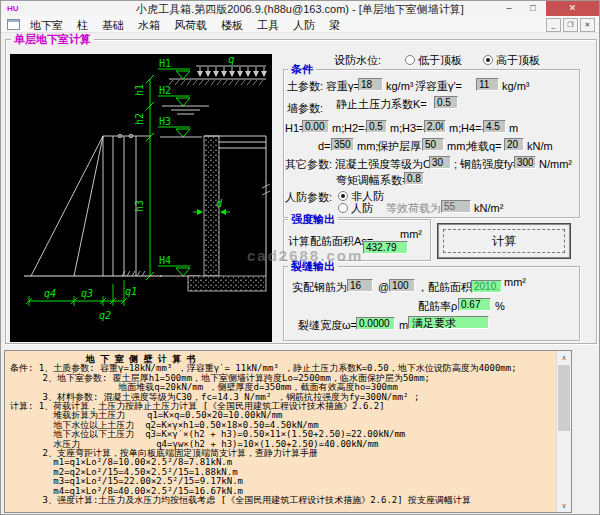  I want to click on thickness-label-d: d=, so click(324, 146).